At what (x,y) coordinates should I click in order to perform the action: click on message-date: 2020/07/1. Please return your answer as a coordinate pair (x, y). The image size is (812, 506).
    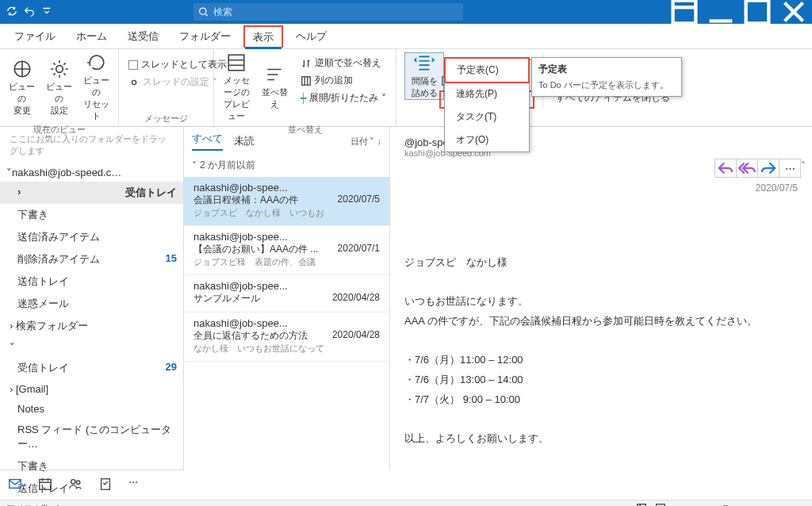
    Looking at the image, I should click on (358, 249).